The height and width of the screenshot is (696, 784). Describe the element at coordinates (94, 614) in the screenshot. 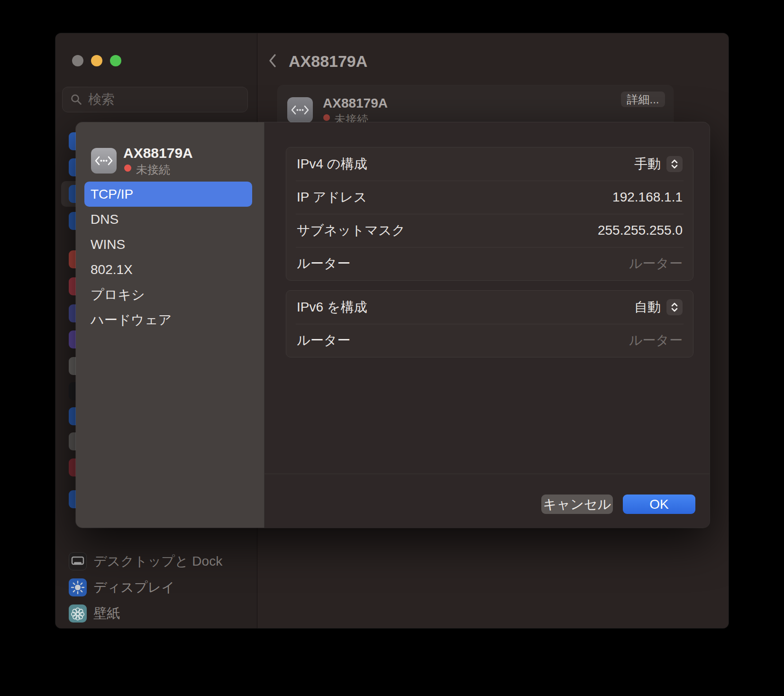

I see `sidebar-item-wallpaper: 壁紙` at that location.